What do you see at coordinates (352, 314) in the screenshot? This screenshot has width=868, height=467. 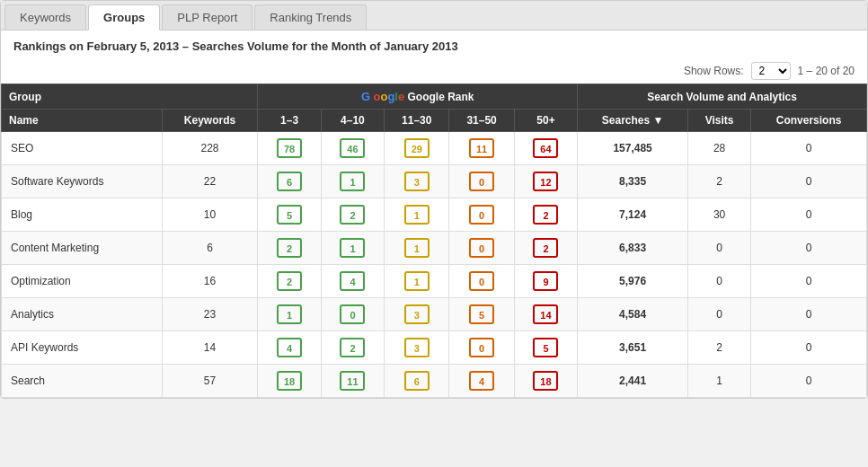 I see `cell-r4-10: 0` at bounding box center [352, 314].